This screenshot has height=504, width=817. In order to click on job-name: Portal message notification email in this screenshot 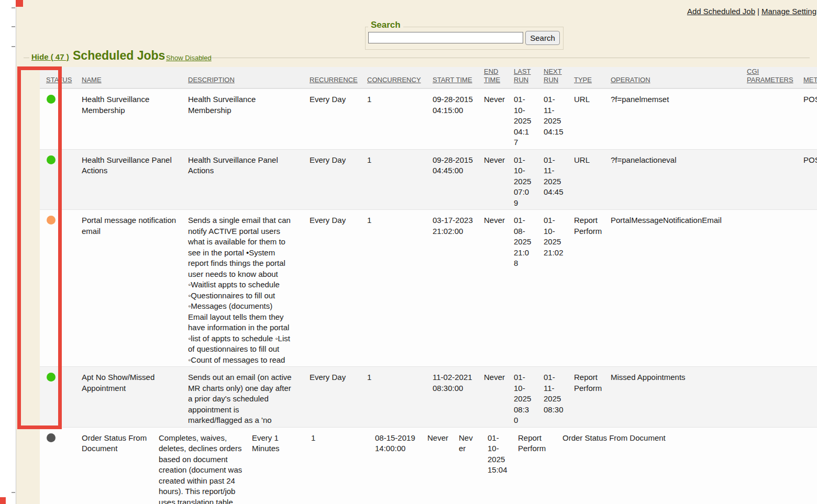, I will do `click(135, 288)`.